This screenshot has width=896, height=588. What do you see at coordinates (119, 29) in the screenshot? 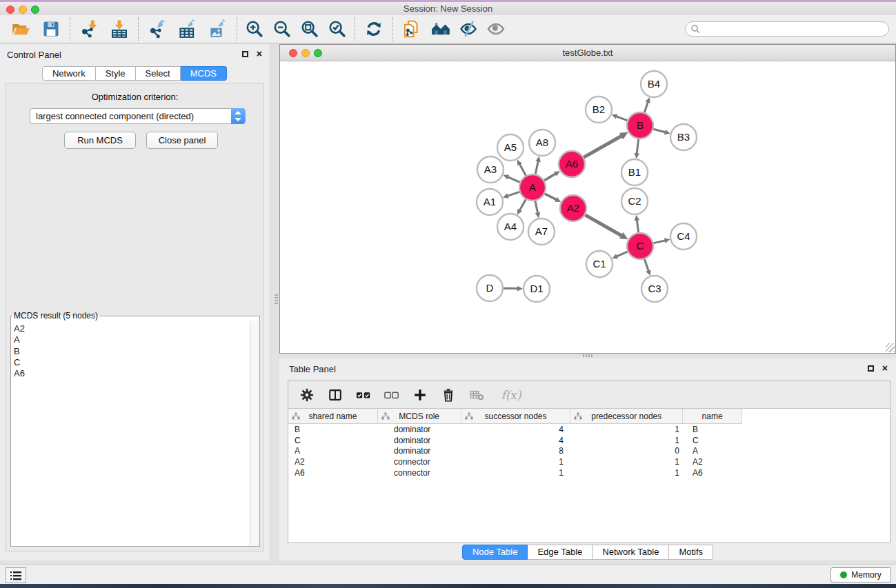
I see `import-table-button` at bounding box center [119, 29].